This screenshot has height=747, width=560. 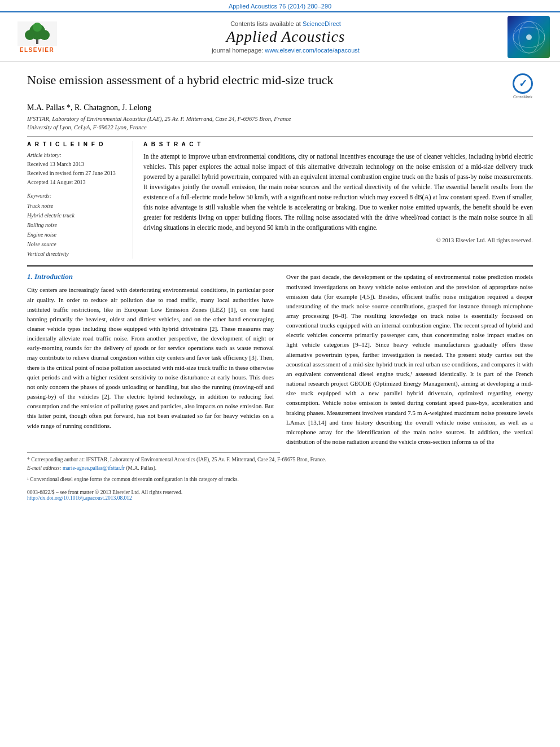 I want to click on intro-paragraph-1: City centers are increasingly faced with…, so click(x=150, y=358).